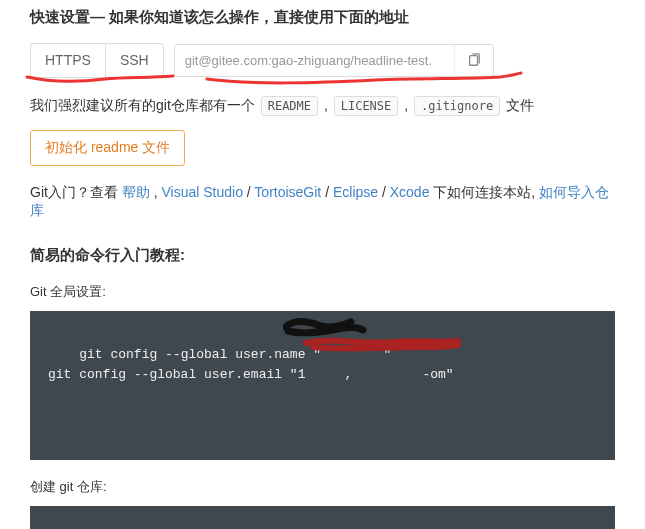  I want to click on create-repo-label: 创建 git 仓库:, so click(322, 487).